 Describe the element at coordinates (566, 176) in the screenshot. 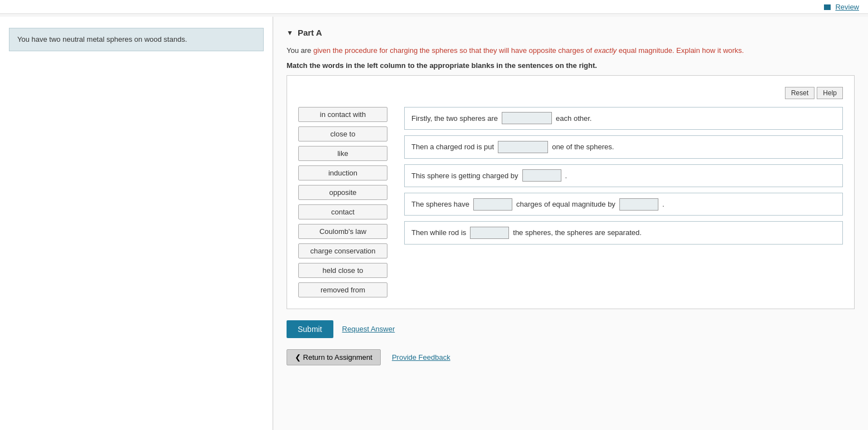

I see `sentence-3-after: .` at that location.